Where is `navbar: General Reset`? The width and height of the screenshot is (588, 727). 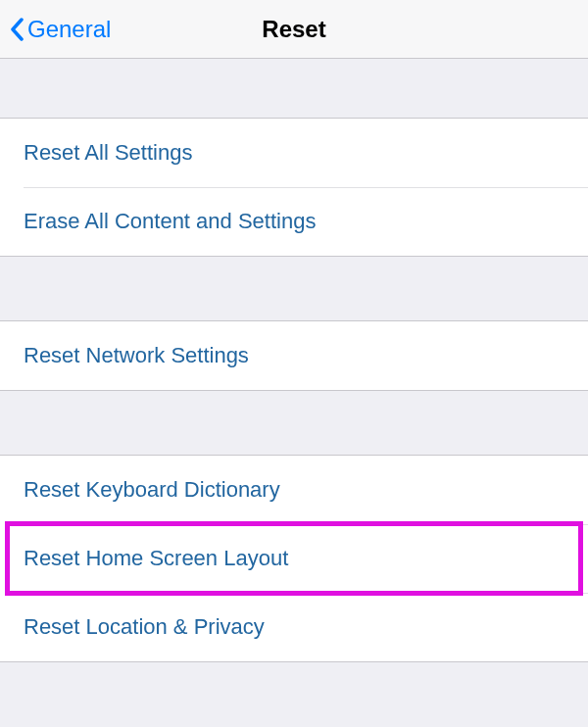
navbar: General Reset is located at coordinates (294, 29).